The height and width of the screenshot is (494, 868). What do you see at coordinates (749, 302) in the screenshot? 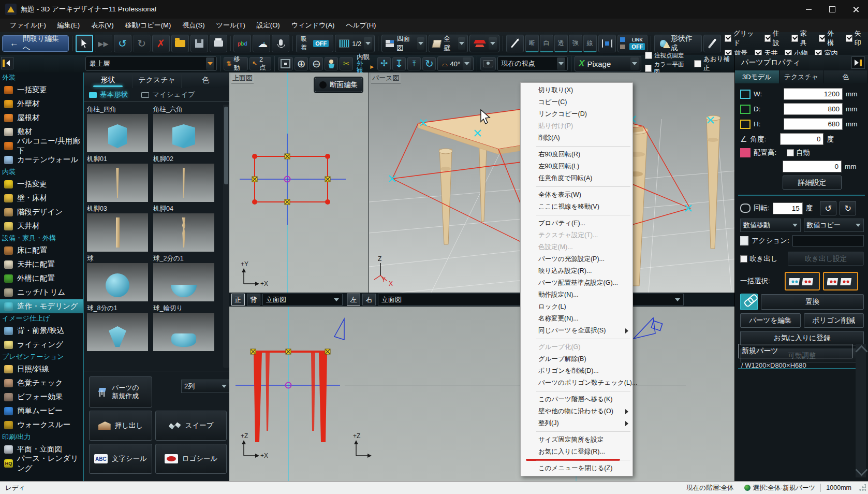
I see `link-parts-button` at bounding box center [749, 302].